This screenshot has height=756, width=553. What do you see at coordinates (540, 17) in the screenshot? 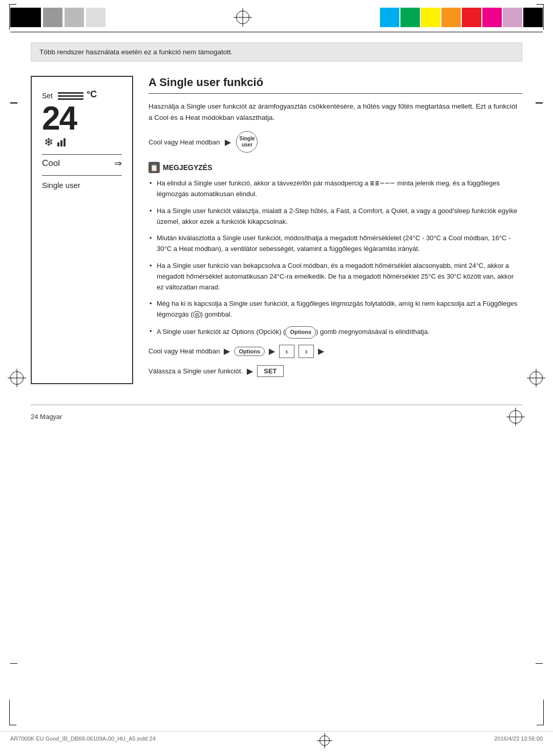
I see `top-right-mark` at bounding box center [540, 17].